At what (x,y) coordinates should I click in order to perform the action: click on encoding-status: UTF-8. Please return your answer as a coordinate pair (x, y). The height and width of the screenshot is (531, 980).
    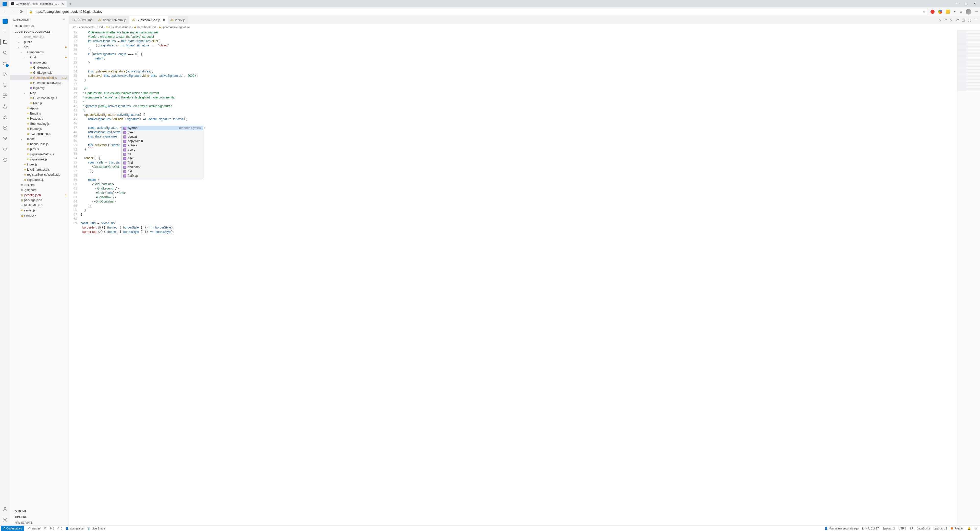
    Looking at the image, I should click on (902, 528).